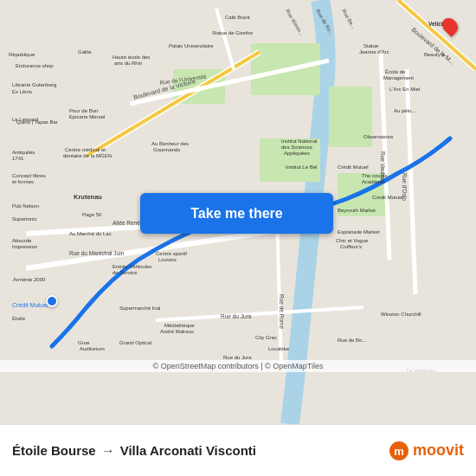 This screenshot has width=476, height=476. What do you see at coordinates (166, 150) in the screenshot?
I see `svg-text: Gourmands` at bounding box center [166, 150].